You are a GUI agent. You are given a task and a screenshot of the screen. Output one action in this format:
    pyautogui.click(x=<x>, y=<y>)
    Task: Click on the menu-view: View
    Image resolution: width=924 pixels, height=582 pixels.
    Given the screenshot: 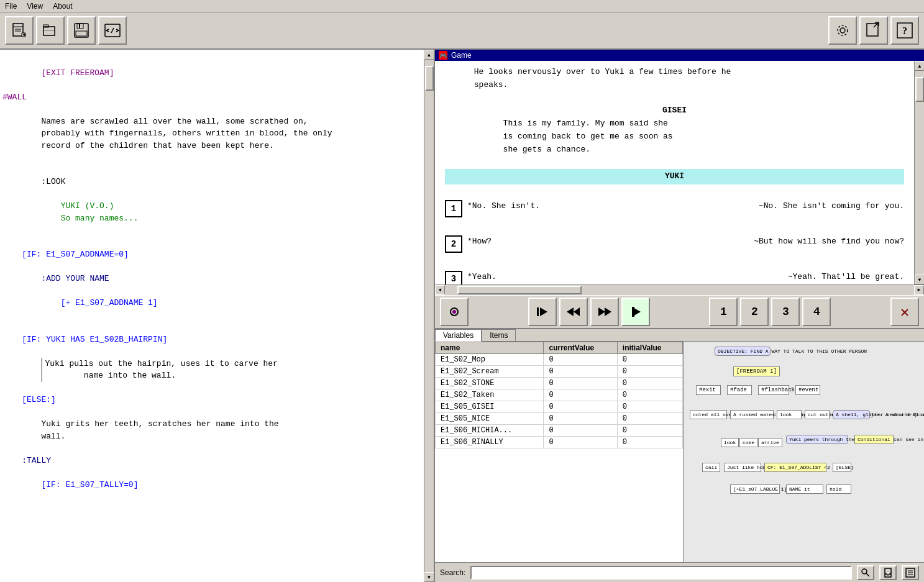 What is the action you would take?
    pyautogui.click(x=35, y=6)
    